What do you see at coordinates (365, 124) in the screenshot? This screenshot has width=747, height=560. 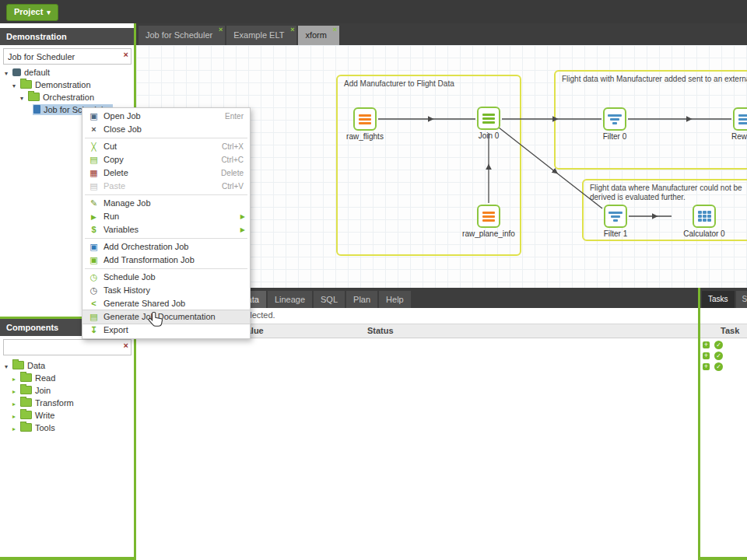 I see `node-raw-flights: raw_flights` at bounding box center [365, 124].